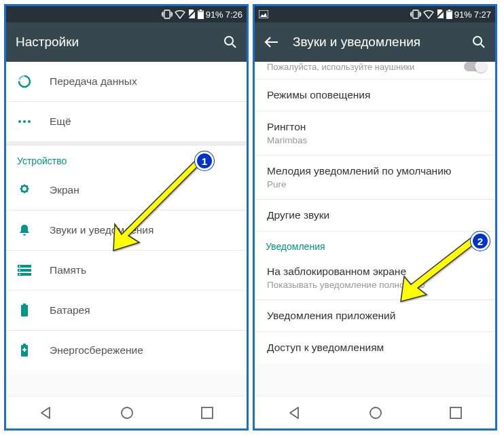 The height and width of the screenshot is (438, 504). I want to click on item-label: Энергосбережение, so click(143, 350).